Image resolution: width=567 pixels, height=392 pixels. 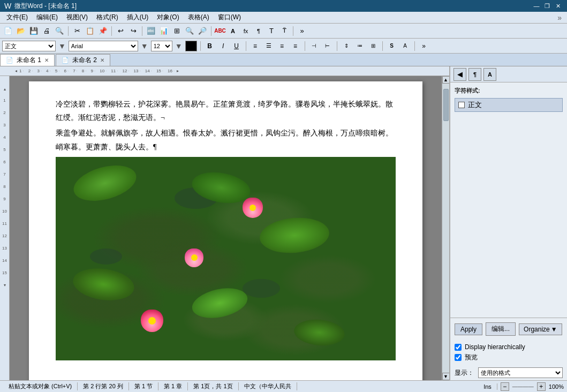 I want to click on line-spacing-button: ⇕, so click(x=346, y=46).